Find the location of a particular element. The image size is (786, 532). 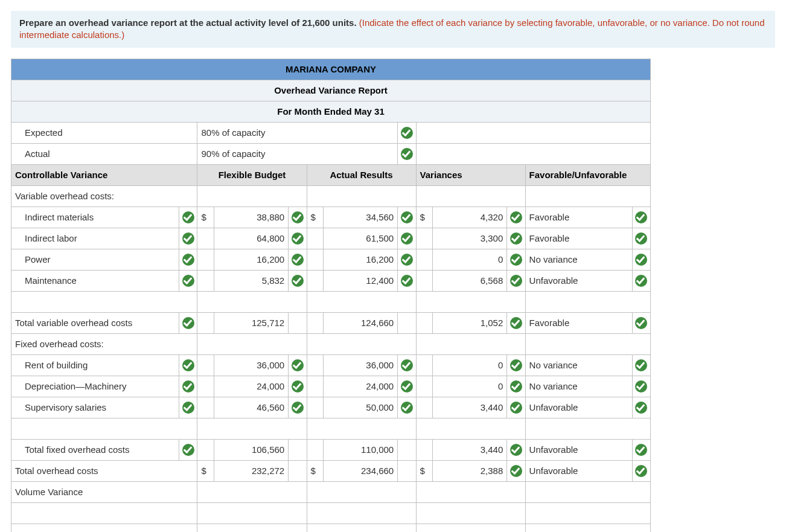

row-label: Total variable overhead costs is located at coordinates (95, 322).